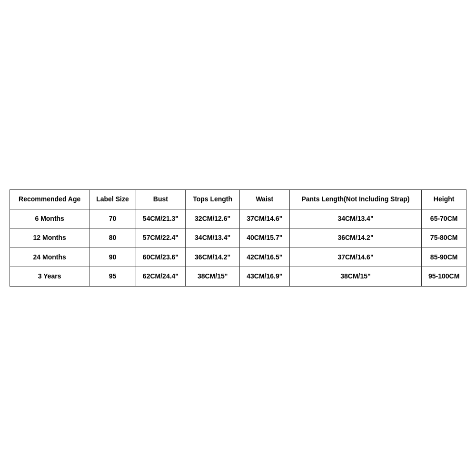 This screenshot has width=476, height=476. What do you see at coordinates (444, 200) in the screenshot?
I see `col-header-height: Height` at bounding box center [444, 200].